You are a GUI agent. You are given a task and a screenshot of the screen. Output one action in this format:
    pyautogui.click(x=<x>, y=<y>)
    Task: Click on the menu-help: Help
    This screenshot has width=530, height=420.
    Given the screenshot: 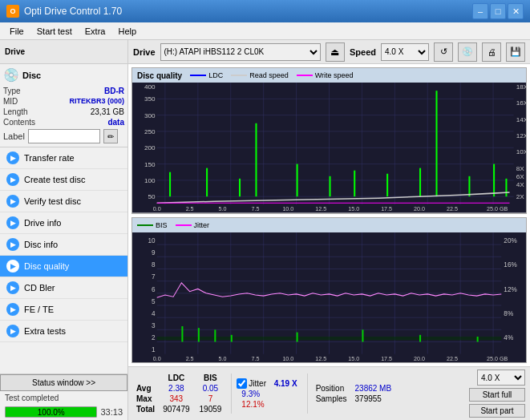 What is the action you would take?
    pyautogui.click(x=127, y=30)
    